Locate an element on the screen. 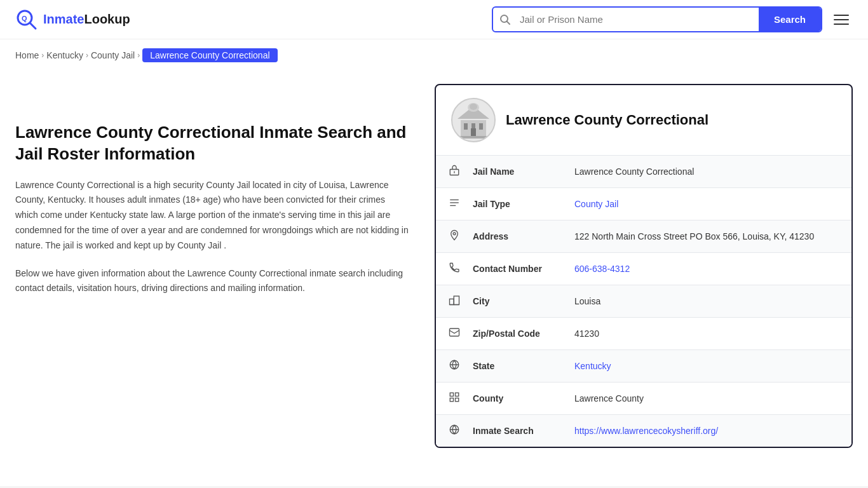 This screenshot has width=868, height=488. info-label: Jail Name is located at coordinates (511, 172).